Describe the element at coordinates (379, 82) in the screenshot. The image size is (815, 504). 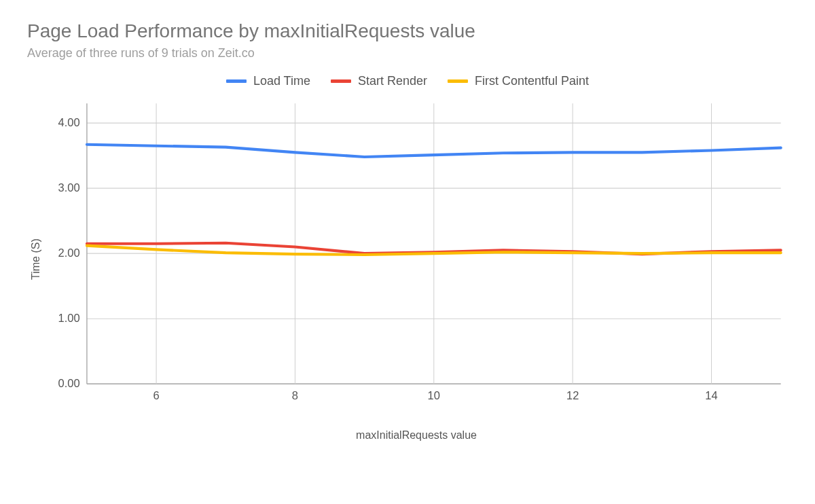
I see `legend-item: Start Render` at that location.